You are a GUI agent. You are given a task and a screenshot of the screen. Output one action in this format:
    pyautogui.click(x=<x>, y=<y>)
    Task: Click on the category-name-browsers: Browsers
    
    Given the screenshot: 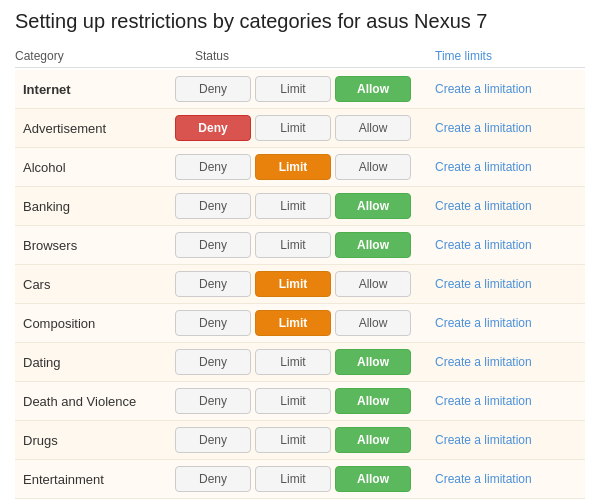 What is the action you would take?
    pyautogui.click(x=95, y=246)
    